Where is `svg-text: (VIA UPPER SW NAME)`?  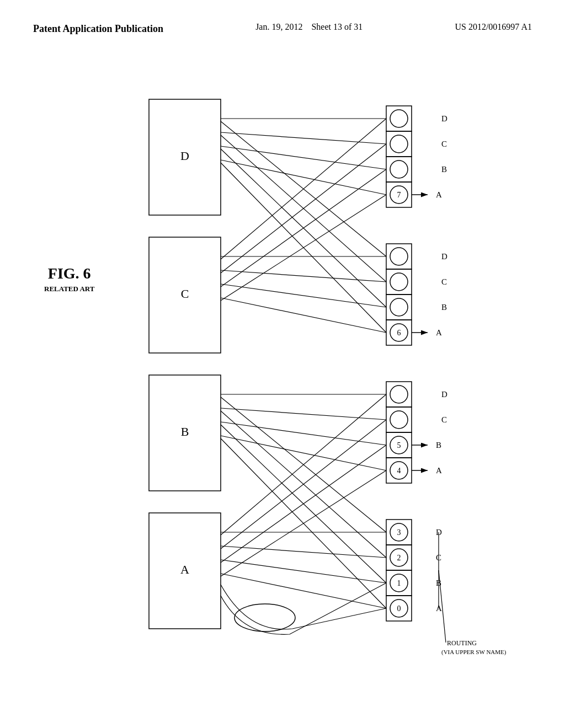 svg-text: (VIA UPPER SW NAME) is located at coordinates (474, 652).